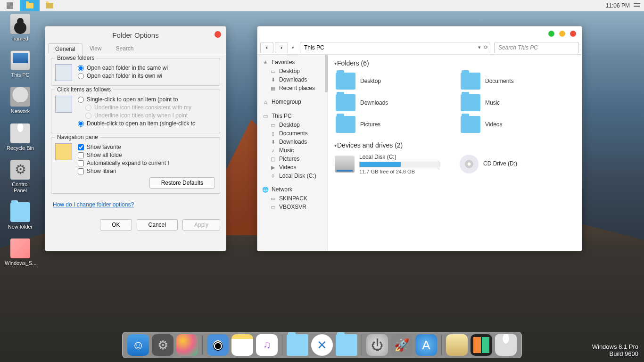 This screenshot has width=644, height=362. I want to click on apply-button: Apply, so click(201, 225).